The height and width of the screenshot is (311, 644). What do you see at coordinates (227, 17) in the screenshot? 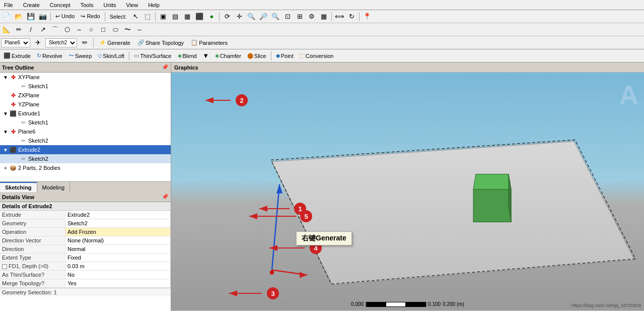
I see `orbit: ⟳` at bounding box center [227, 17].